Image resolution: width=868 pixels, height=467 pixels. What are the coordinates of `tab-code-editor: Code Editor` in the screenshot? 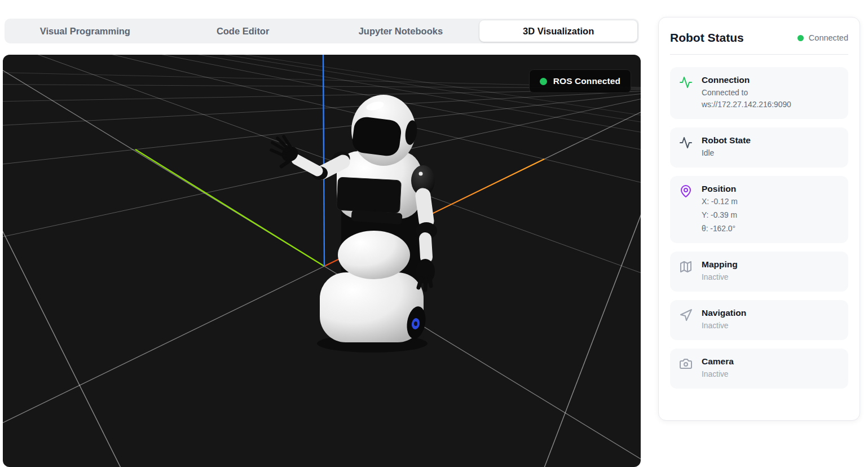 It's located at (243, 31).